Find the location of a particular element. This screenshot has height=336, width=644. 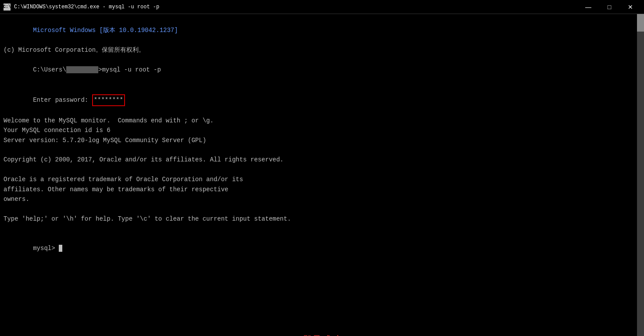

maximize-button: □ is located at coordinates (609, 7).